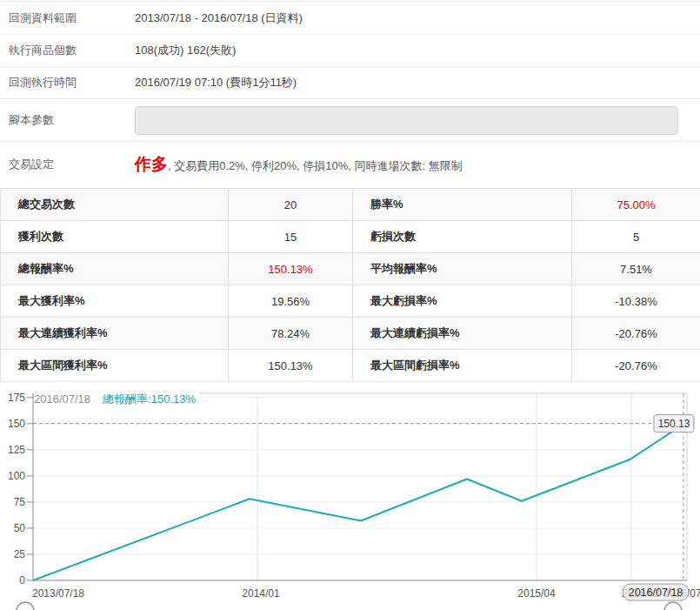 The image size is (700, 610). I want to click on y-tick-label: 50, so click(20, 528).